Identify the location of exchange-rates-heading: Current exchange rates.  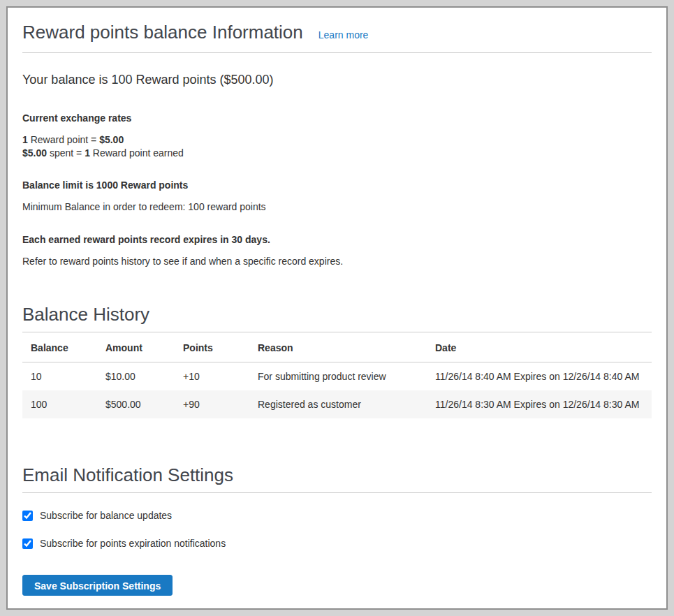
(337, 118).